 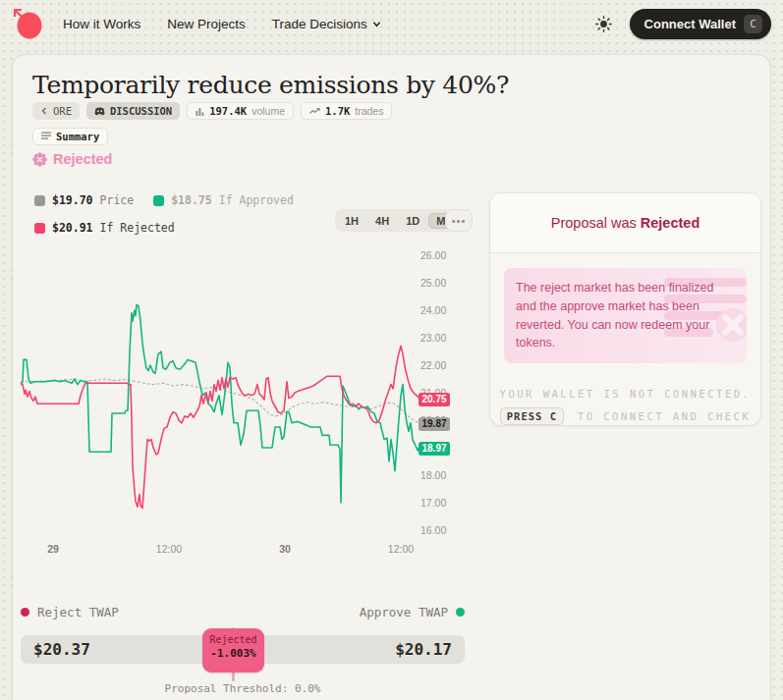 I want to click on legend-approved-label: If Approved, so click(x=256, y=200).